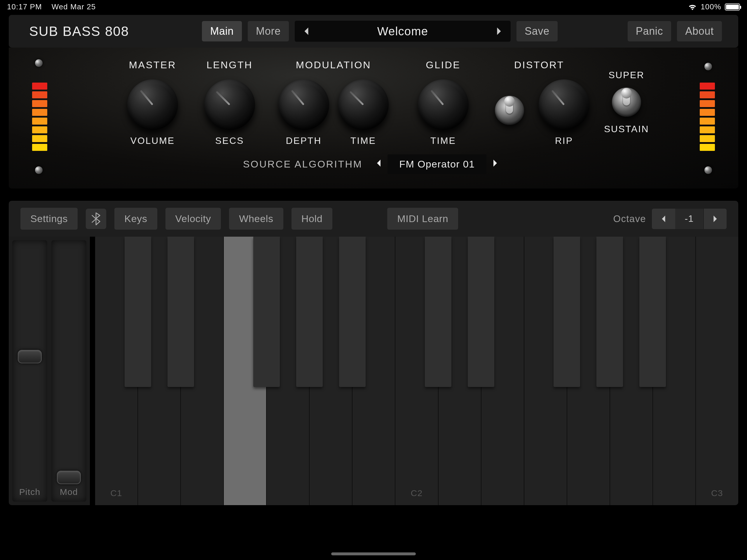 The image size is (747, 560). Describe the element at coordinates (304, 105) in the screenshot. I see `mod-depth-knob` at that location.